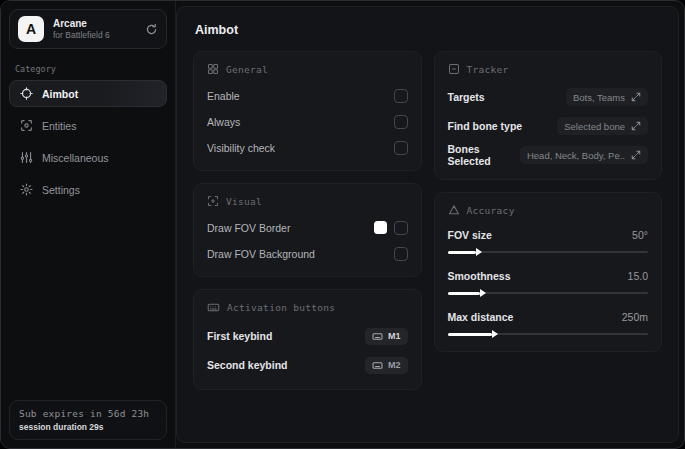 Image resolution: width=685 pixels, height=449 pixels. I want to click on sidebar-item-miscellaneous: Miscellaneous, so click(88, 158).